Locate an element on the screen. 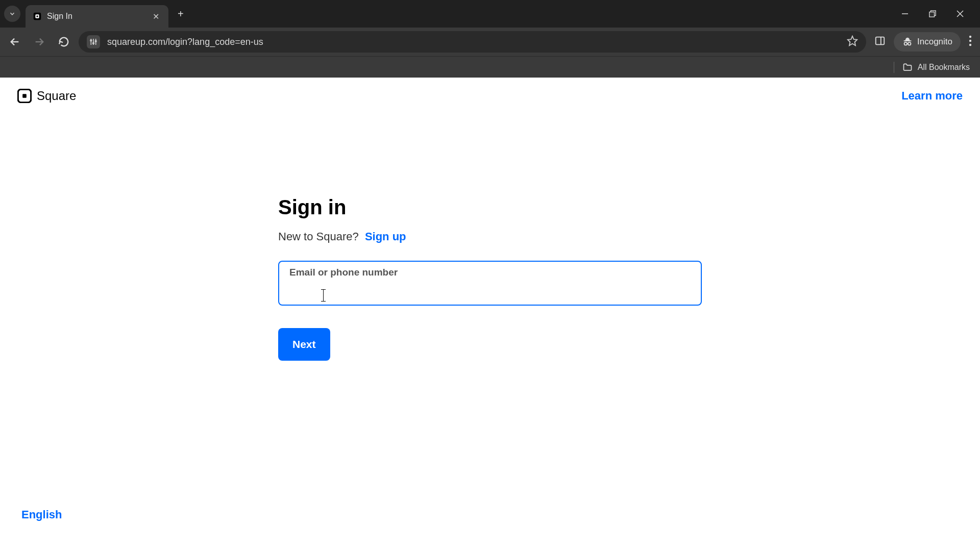 The height and width of the screenshot is (551, 980). incognito-label: Incognito is located at coordinates (935, 42).